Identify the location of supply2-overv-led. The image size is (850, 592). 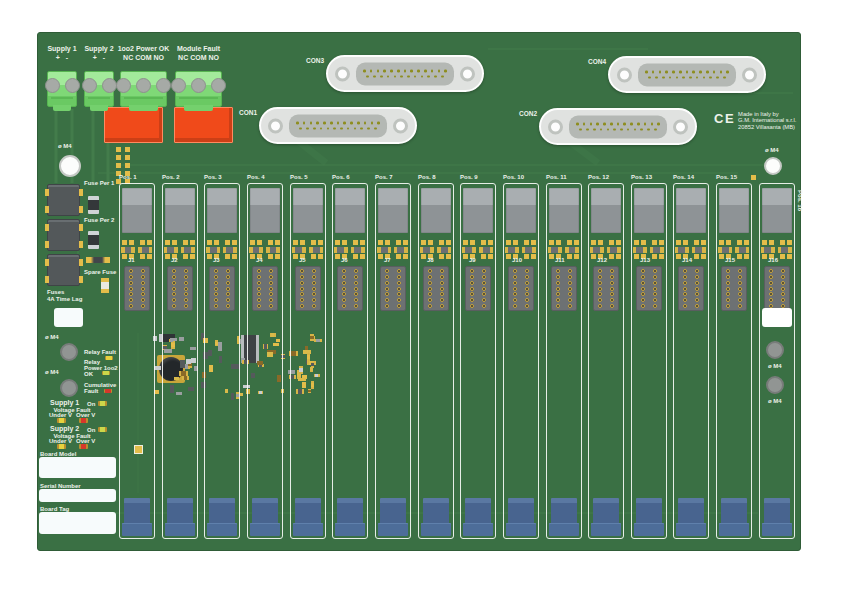
(84, 446).